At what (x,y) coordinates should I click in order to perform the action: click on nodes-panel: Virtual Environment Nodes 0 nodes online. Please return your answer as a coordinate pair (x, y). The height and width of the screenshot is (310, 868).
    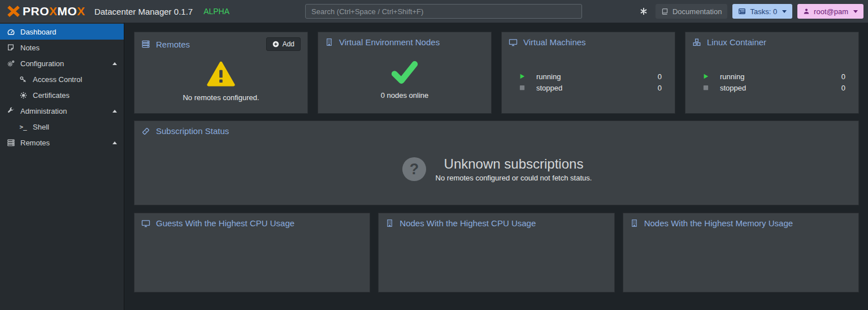
    Looking at the image, I should click on (405, 72).